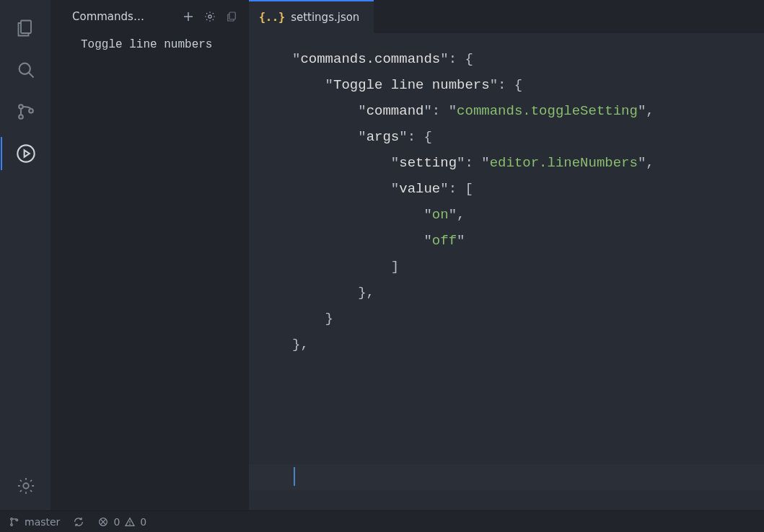 Image resolution: width=764 pixels, height=532 pixels. Describe the element at coordinates (117, 522) in the screenshot. I see `error-count: 0` at that location.